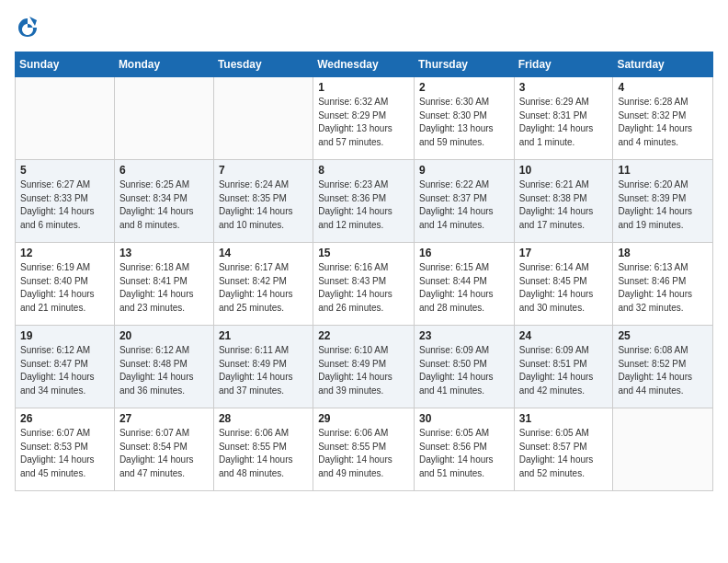  I want to click on day-cell: 2Sunrise: 6:30 AM Sunset: 8:30 PM Daylig…, so click(463, 119).